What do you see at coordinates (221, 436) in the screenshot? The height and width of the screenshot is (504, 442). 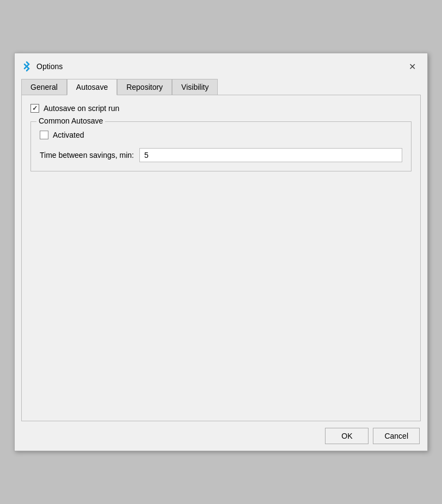 I see `dialog-footer: OK Cancel` at bounding box center [221, 436].